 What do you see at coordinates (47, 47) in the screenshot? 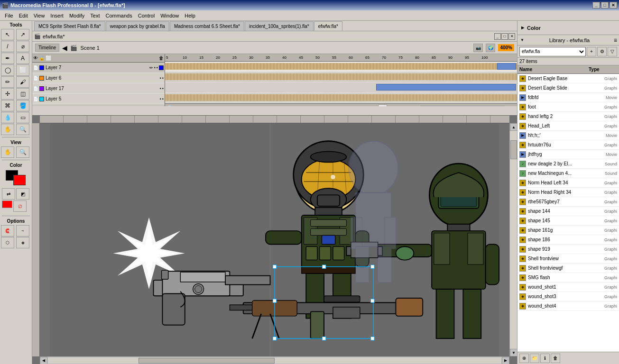
I see `timeline-btn: Timeline` at bounding box center [47, 47].